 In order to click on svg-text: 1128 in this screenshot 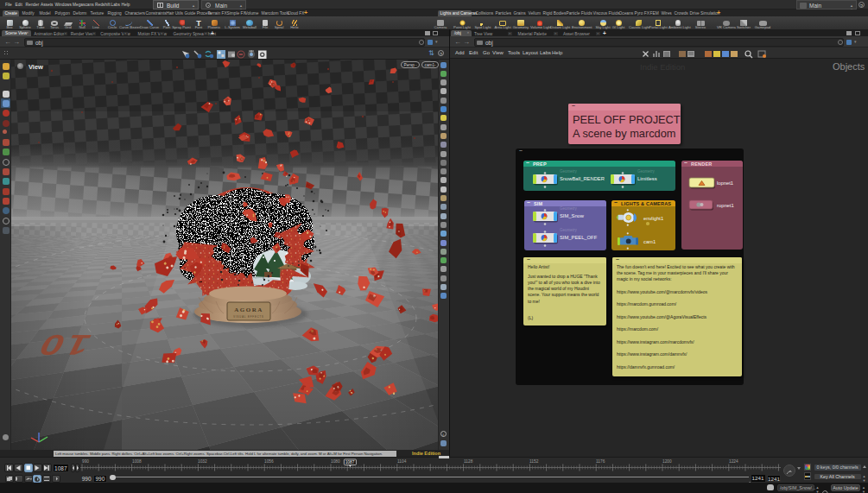, I will do `click(468, 461)`.